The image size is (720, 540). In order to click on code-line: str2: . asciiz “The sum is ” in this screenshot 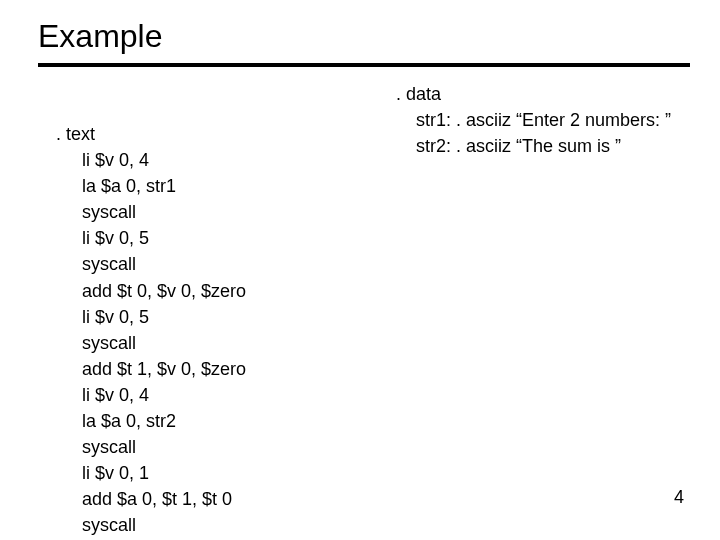, I will do `click(543, 146)`.